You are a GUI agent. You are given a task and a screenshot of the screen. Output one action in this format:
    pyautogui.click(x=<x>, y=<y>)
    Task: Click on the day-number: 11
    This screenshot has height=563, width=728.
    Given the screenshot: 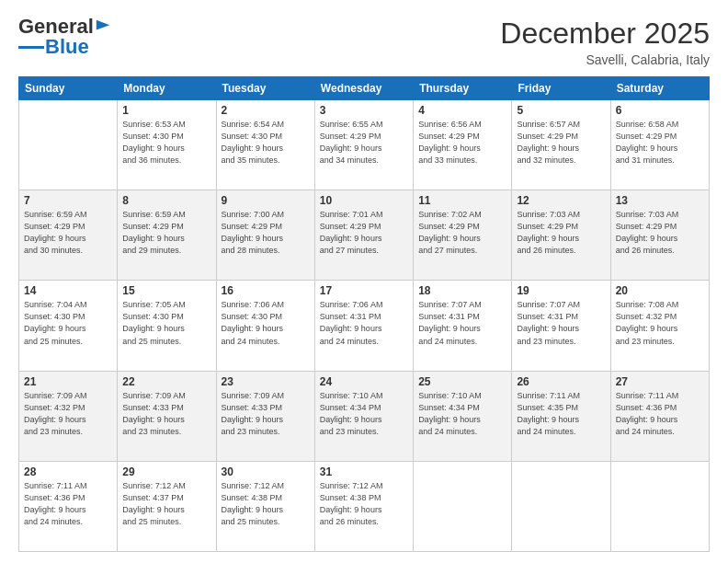 What is the action you would take?
    pyautogui.click(x=462, y=201)
    